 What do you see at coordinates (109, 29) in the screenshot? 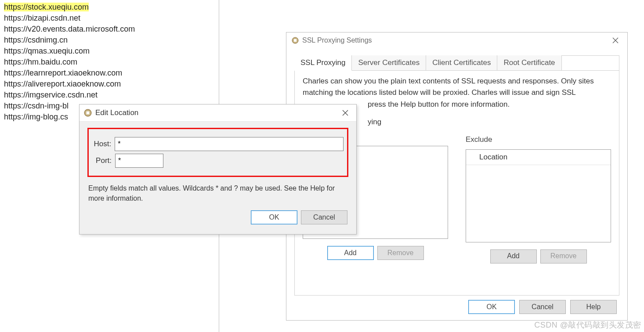
I see `host-item: https://v20.events.data.microsoft.com` at bounding box center [109, 29].